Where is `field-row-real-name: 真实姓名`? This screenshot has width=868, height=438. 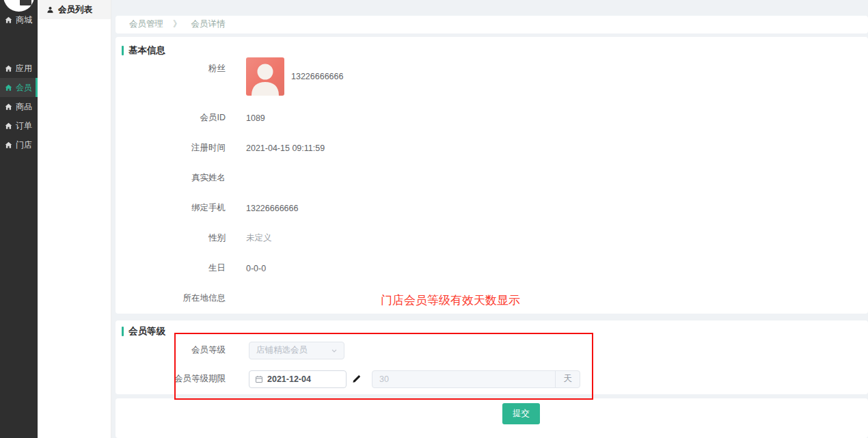
field-row-real-name: 真实姓名 is located at coordinates (492, 178).